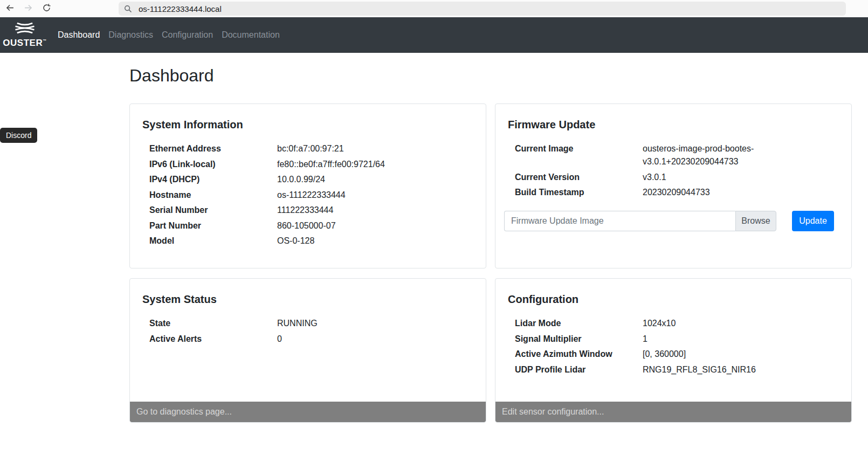  What do you see at coordinates (312, 339) in the screenshot?
I see `info-row: Active Alerts 0` at bounding box center [312, 339].